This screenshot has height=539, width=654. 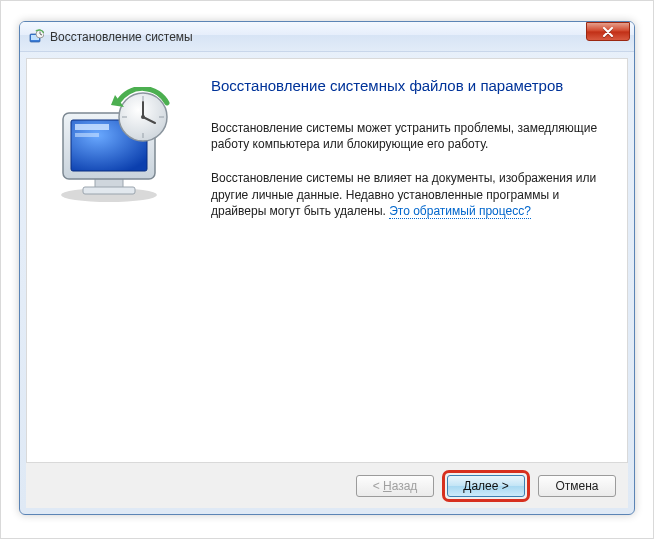 I want to click on wizard-footer: < Назад Далее > Отмена, so click(x=327, y=485).